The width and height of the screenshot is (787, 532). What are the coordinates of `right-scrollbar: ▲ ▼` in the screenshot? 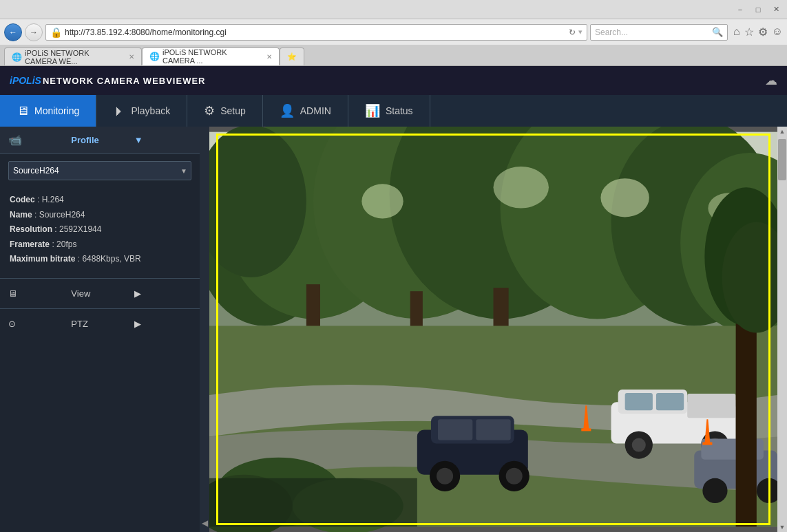 It's located at (782, 329).